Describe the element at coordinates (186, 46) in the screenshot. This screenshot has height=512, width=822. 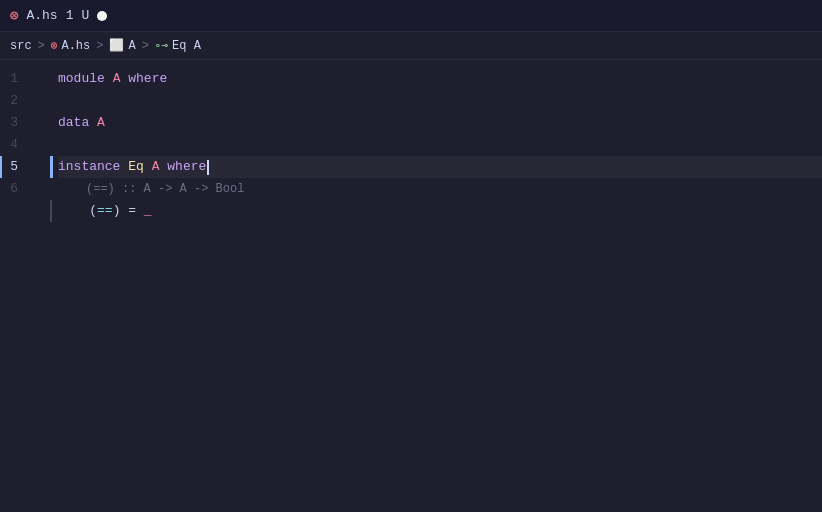
I see `breadcrumb-eq-class: Eq A` at that location.